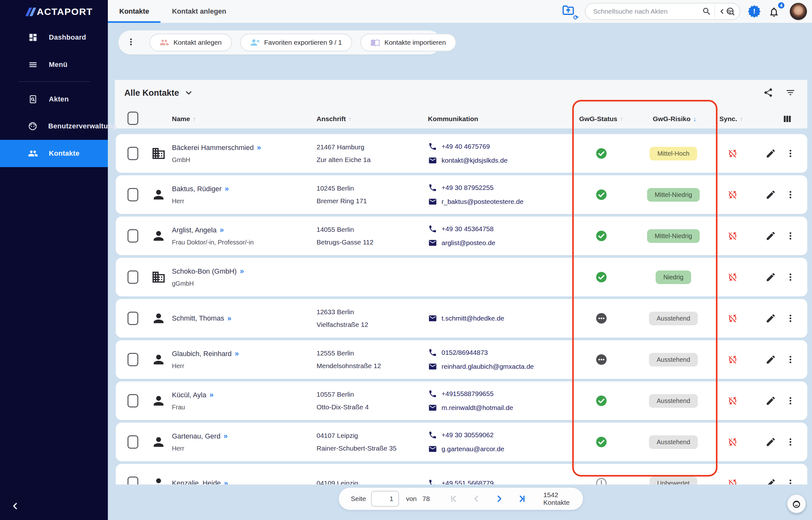 The height and width of the screenshot is (520, 812). I want to click on email-address: t.schmitt@hdedke.de, so click(473, 318).